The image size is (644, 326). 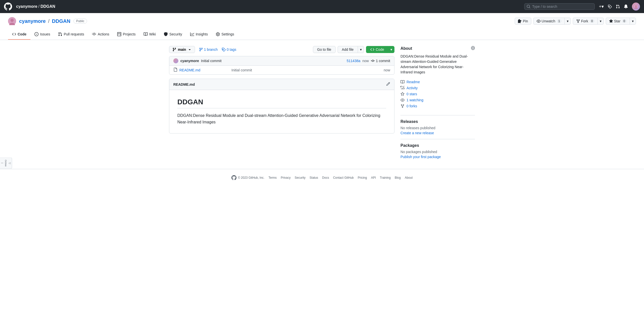 What do you see at coordinates (273, 178) in the screenshot?
I see `footer-terms: Terms` at bounding box center [273, 178].